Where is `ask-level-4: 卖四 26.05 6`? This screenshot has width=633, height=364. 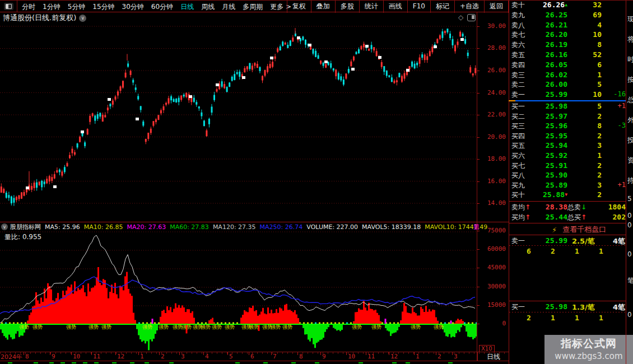 ask-level-4: 卖四 26.05 6 is located at coordinates (568, 65).